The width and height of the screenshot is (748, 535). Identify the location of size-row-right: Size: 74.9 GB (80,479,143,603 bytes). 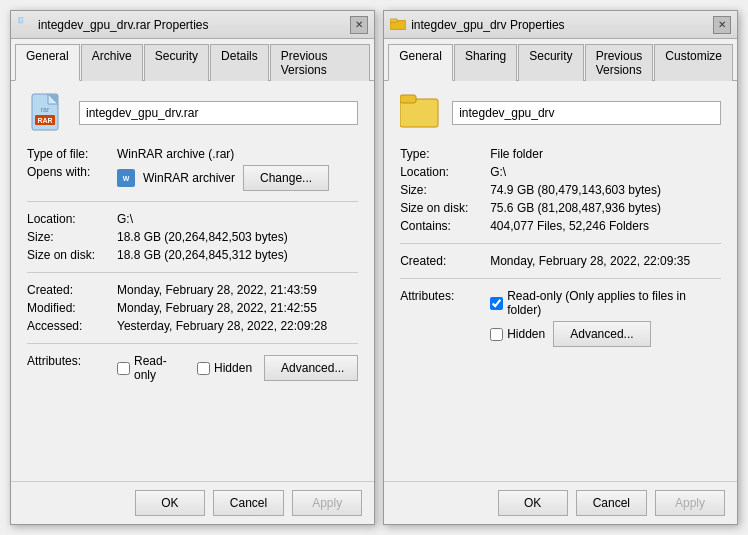
(560, 190).